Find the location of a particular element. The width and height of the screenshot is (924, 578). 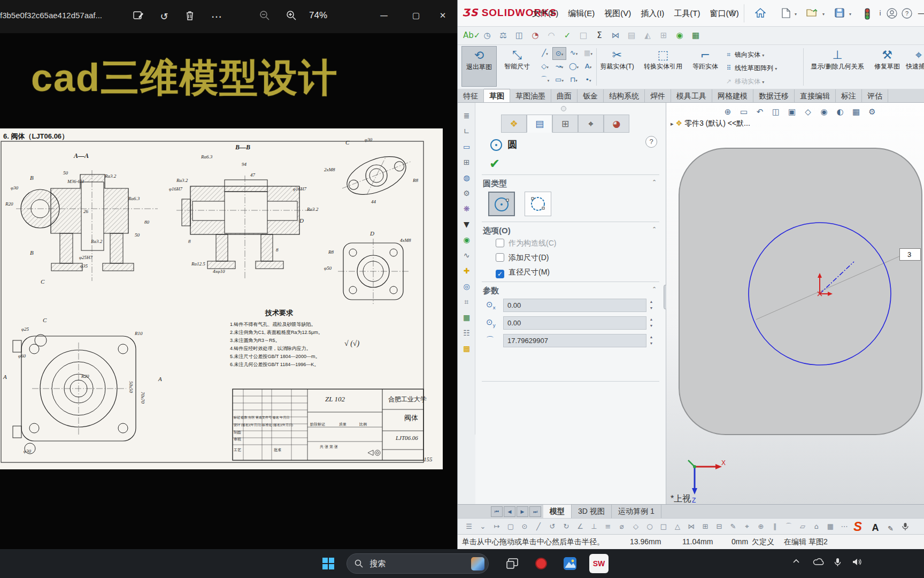

sensor-icon: ◉ is located at coordinates (680, 35).